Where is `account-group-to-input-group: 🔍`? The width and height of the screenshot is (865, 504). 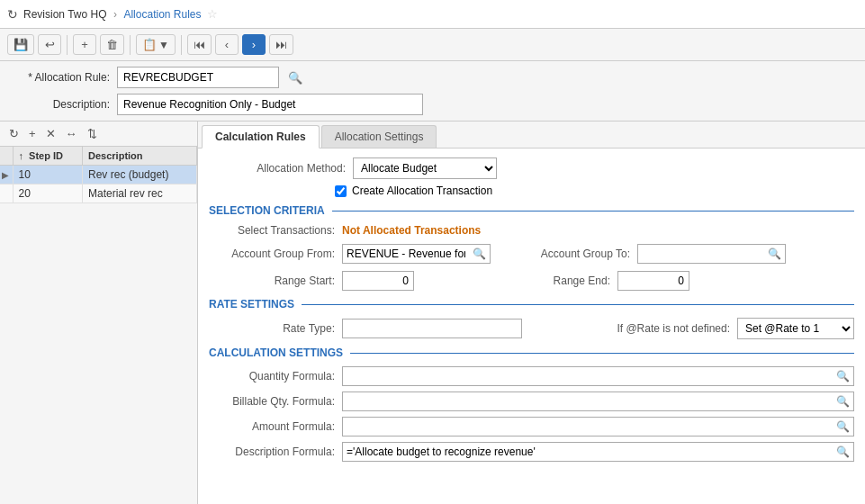 account-group-to-input-group: 🔍 is located at coordinates (711, 254).